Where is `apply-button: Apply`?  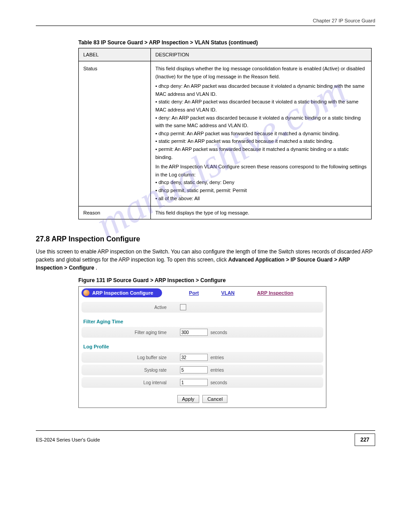
apply-button: Apply is located at coordinates (188, 399).